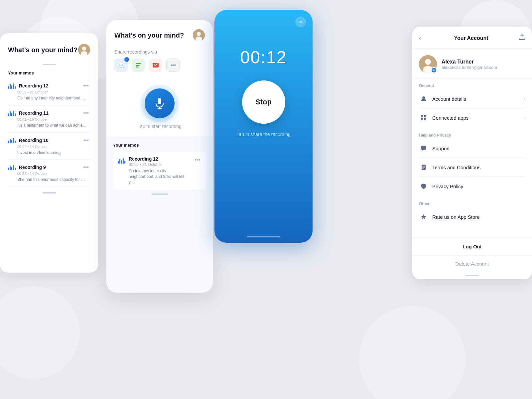  Describe the element at coordinates (472, 64) in the screenshot. I see `user-profile: Alexa Turner alexandra.turner@gmail.com` at that location.